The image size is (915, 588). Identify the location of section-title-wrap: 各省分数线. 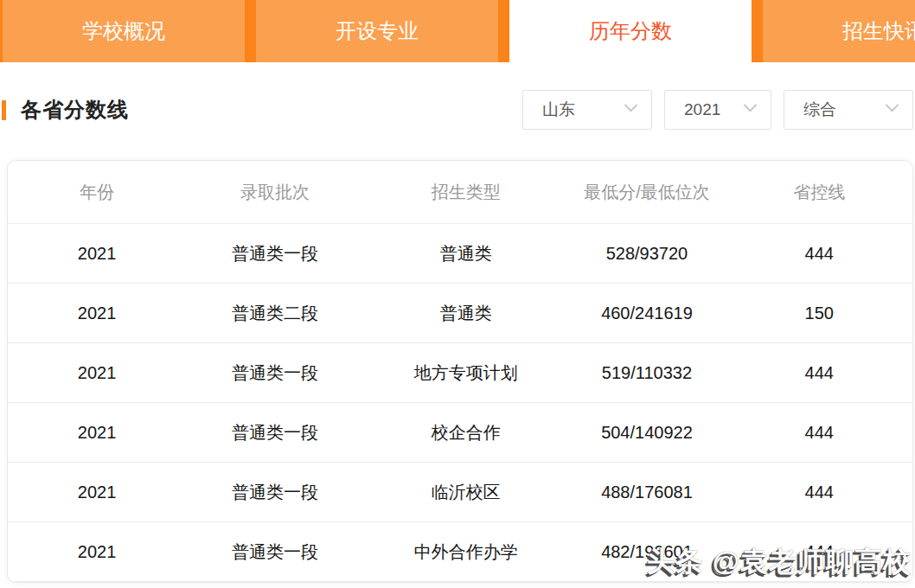
(66, 110).